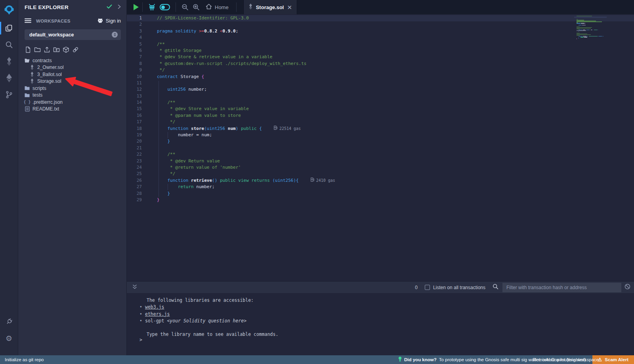  Describe the element at coordinates (499, 360) in the screenshot. I see `did-you-know-tip: Did you know? To prototype using the Gno…` at that location.